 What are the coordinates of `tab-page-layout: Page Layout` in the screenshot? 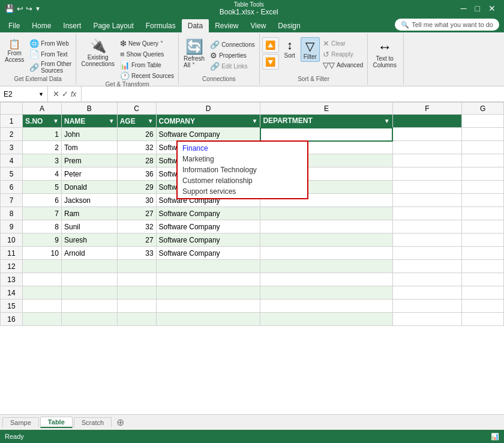 It's located at (113, 26).